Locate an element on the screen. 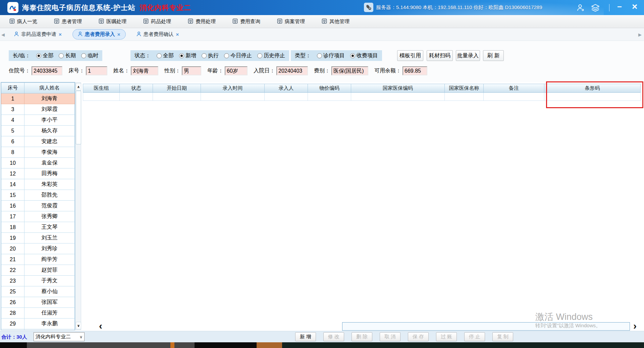  menu-item-1: 病人一览 is located at coordinates (23, 21).